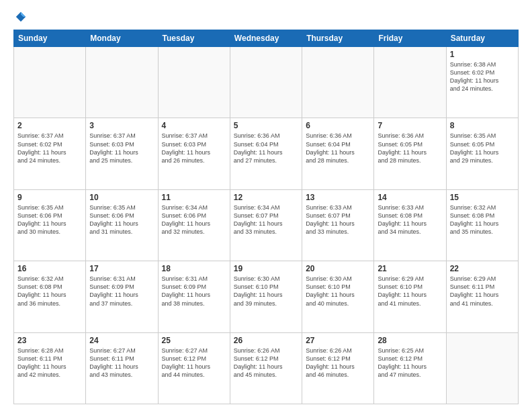  What do you see at coordinates (266, 39) in the screenshot?
I see `weekday-header-row: SundayMondayTuesdayWednesdayThursdayFrid…` at bounding box center [266, 39].